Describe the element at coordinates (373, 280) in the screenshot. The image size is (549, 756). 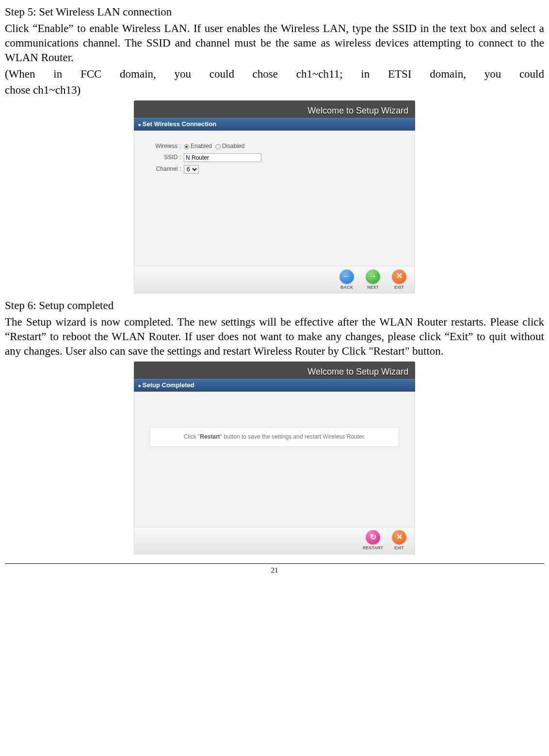
I see `next-button: → NEXT` at that location.